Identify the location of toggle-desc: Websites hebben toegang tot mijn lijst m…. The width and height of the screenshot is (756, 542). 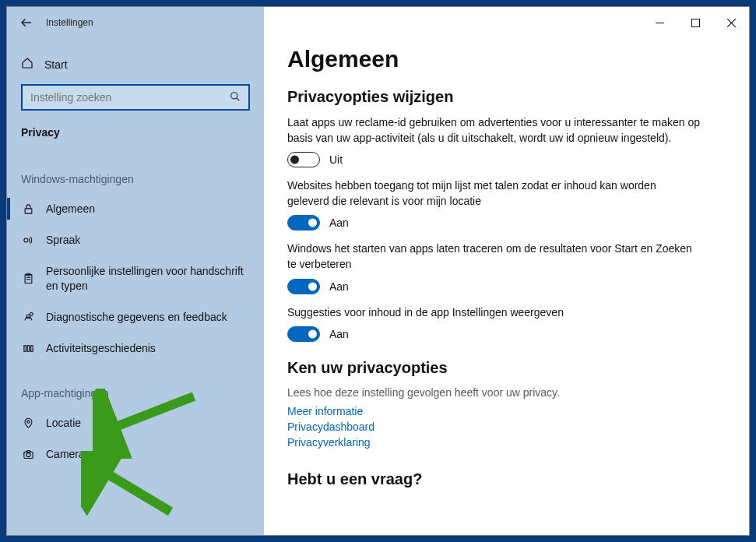
(494, 193).